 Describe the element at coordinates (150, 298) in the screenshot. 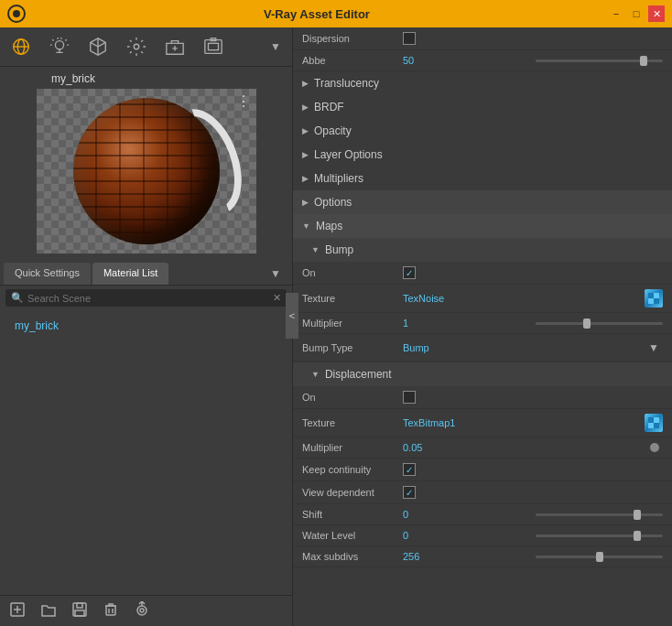

I see `search-input` at that location.